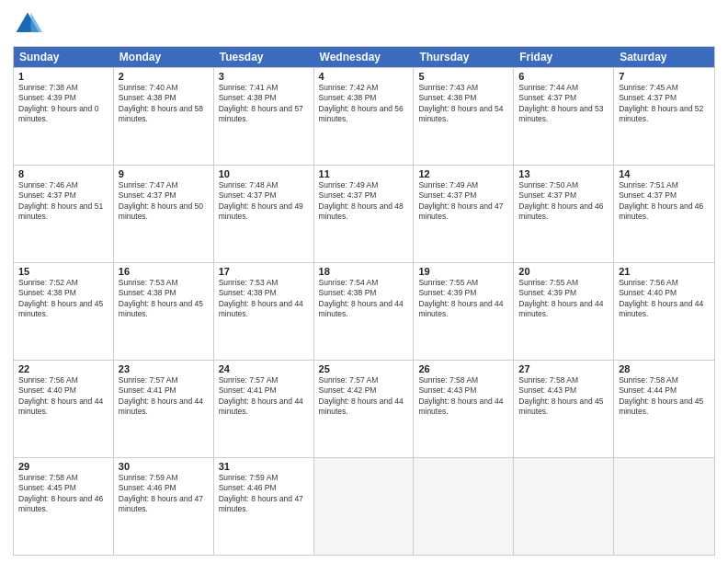 The height and width of the screenshot is (563, 728). I want to click on daylight-text: Daylight: 8 hours and 52 minutes., so click(664, 114).